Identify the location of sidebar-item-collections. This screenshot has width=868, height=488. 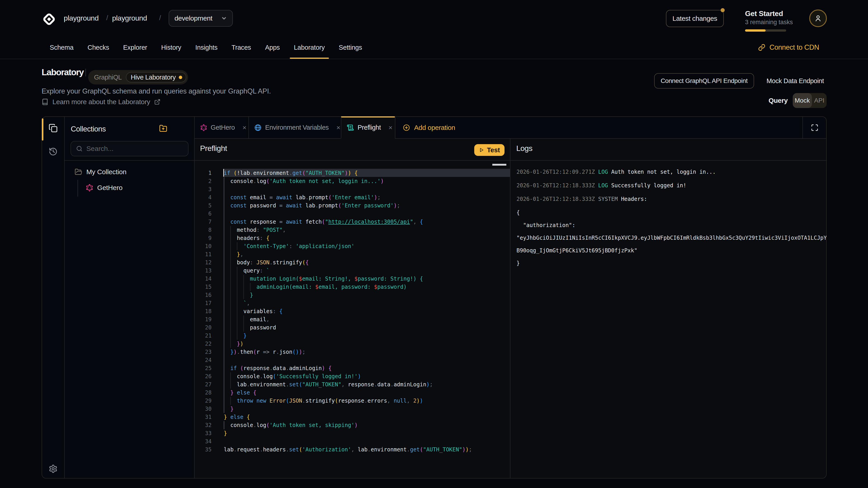
(53, 128).